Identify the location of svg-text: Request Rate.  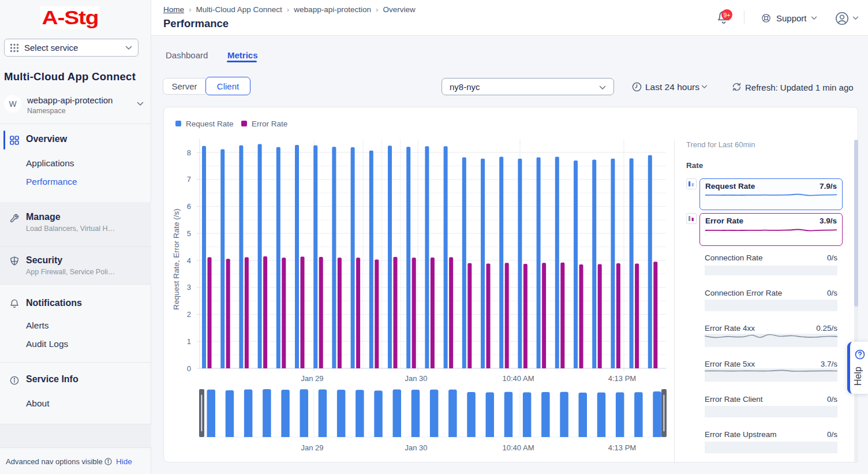
(210, 124).